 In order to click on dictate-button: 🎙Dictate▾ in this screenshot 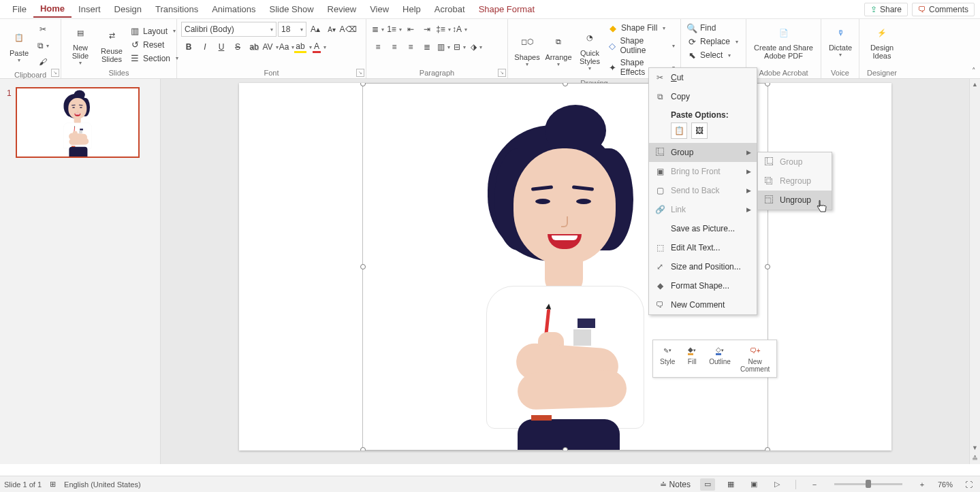, I will do `click(840, 41)`.